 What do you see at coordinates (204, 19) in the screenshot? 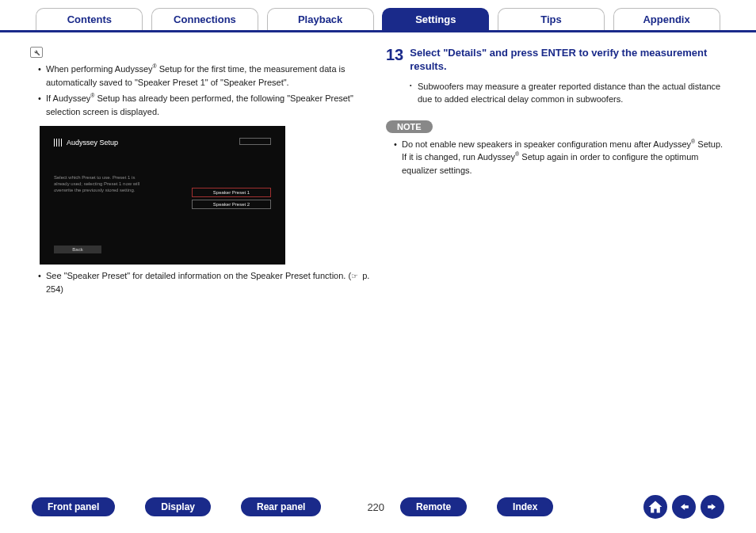
I see `tab-connections: Connections` at bounding box center [204, 19].